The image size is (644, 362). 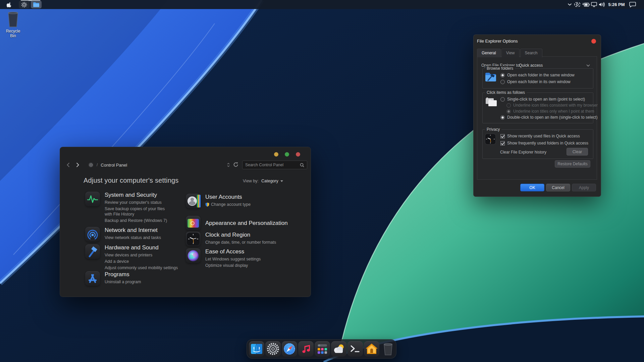 I want to click on apple-icon, so click(x=9, y=5).